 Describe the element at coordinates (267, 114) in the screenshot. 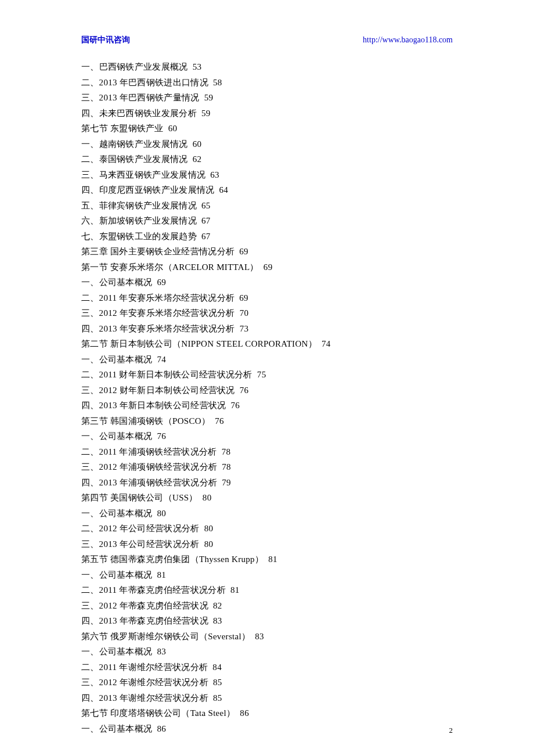

I see `toc-entry: 四、未来巴西钢铁业发展分析 59` at that location.